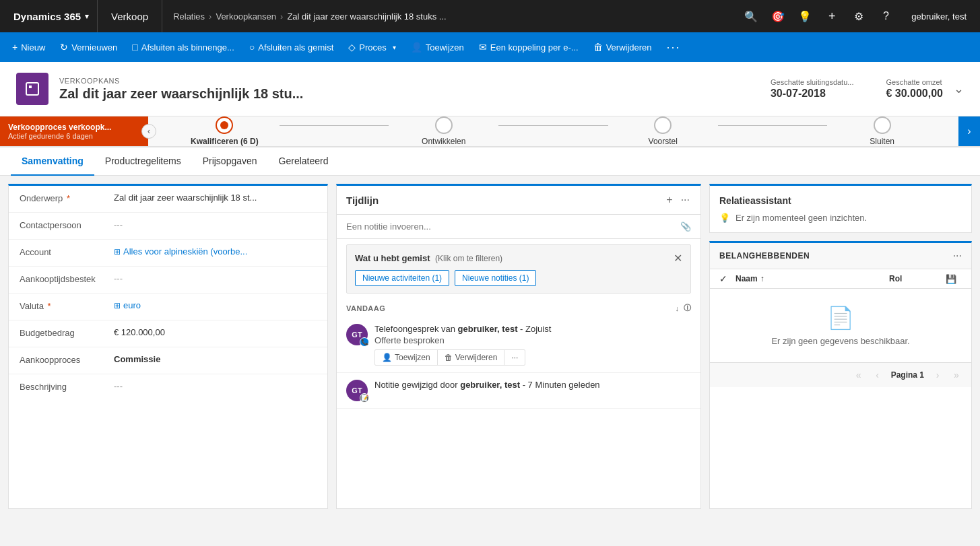 The height and width of the screenshot is (546, 980). I want to click on new-label: Nieuw, so click(33, 47).